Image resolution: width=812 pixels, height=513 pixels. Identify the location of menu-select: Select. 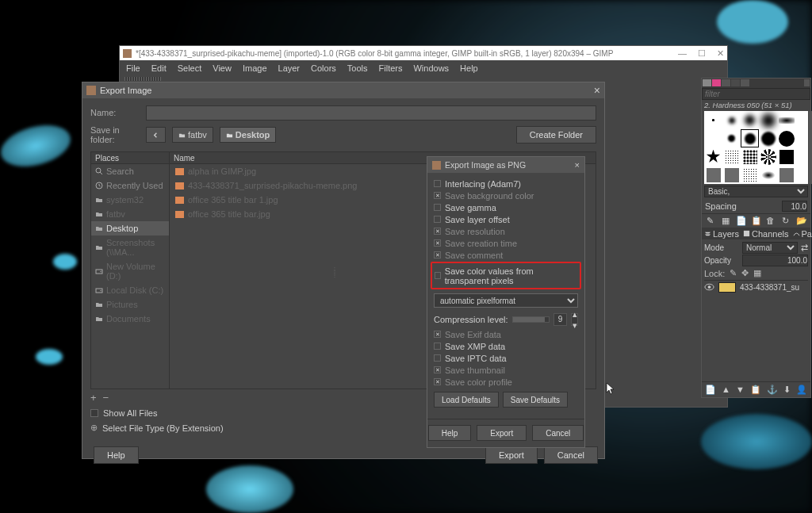
(190, 68).